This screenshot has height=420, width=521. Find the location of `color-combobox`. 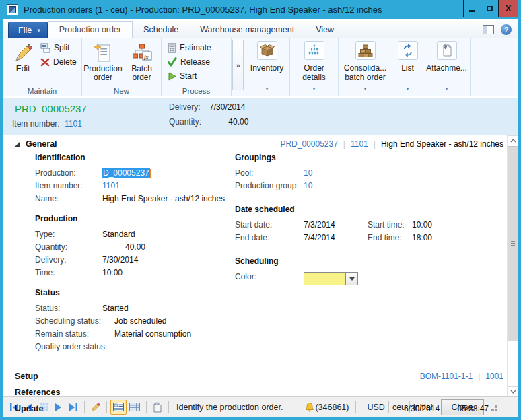

color-combobox is located at coordinates (331, 279).